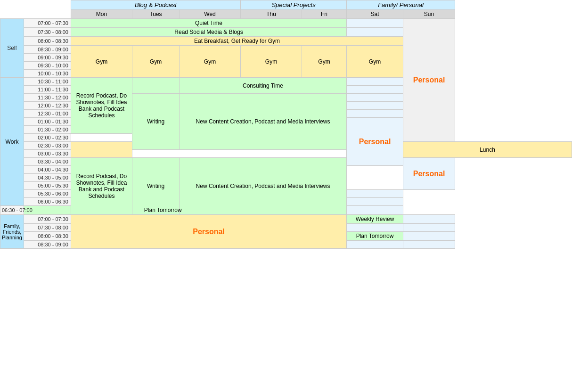 The width and height of the screenshot is (572, 392). What do you see at coordinates (271, 14) in the screenshot?
I see `header-thu: Thu` at bounding box center [271, 14].